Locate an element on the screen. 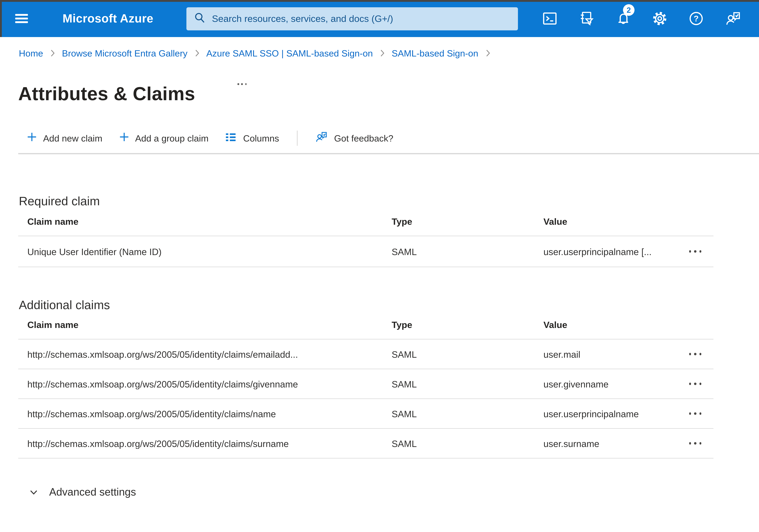  columns-icon is located at coordinates (231, 138).